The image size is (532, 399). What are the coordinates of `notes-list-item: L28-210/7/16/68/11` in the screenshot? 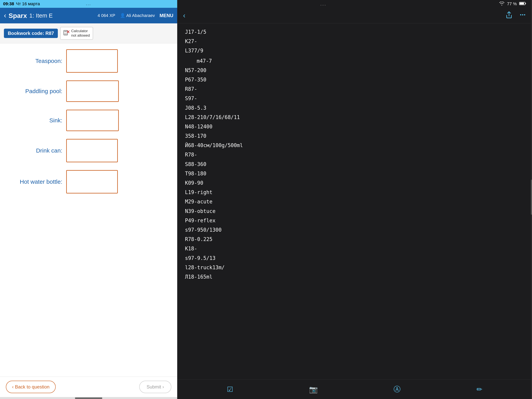 It's located at (355, 117).